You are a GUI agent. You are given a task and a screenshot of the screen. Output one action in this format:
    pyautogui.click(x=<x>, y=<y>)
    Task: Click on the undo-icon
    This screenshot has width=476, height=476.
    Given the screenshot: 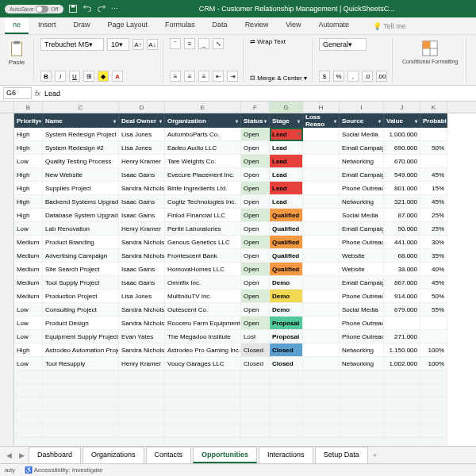 What is the action you would take?
    pyautogui.click(x=87, y=9)
    